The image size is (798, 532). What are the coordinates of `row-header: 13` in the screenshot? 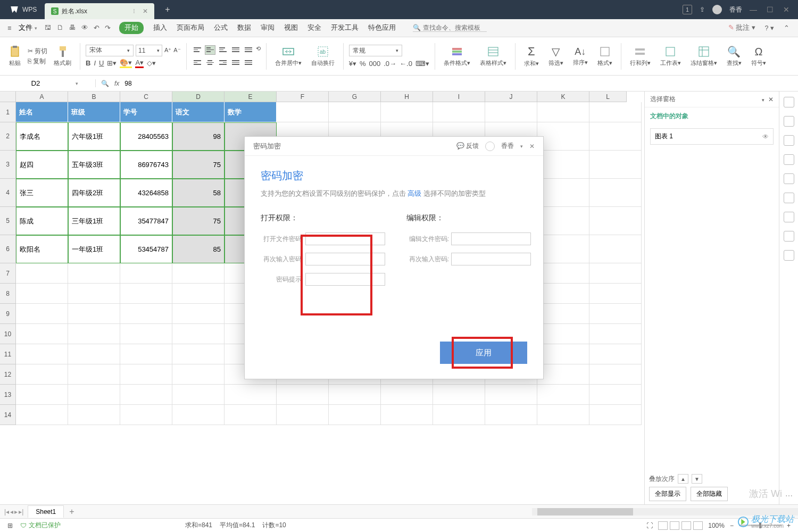 It's located at (8, 395).